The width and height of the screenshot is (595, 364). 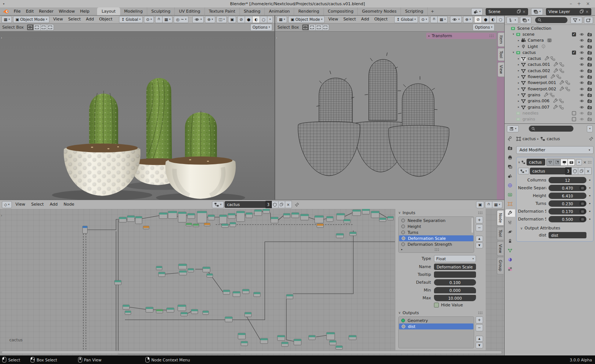 What do you see at coordinates (456, 19) in the screenshot?
I see `object-visibility-icon: ▾` at bounding box center [456, 19].